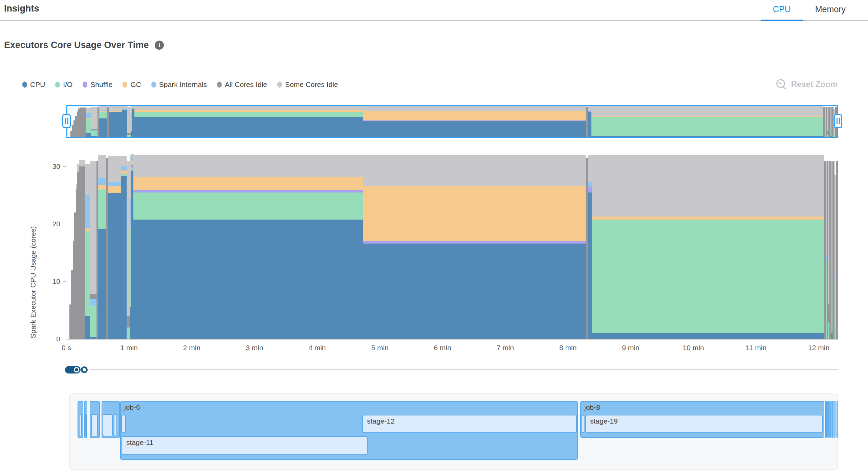 The image size is (868, 475). Describe the element at coordinates (132, 407) in the screenshot. I see `job-label: job-6` at that location.